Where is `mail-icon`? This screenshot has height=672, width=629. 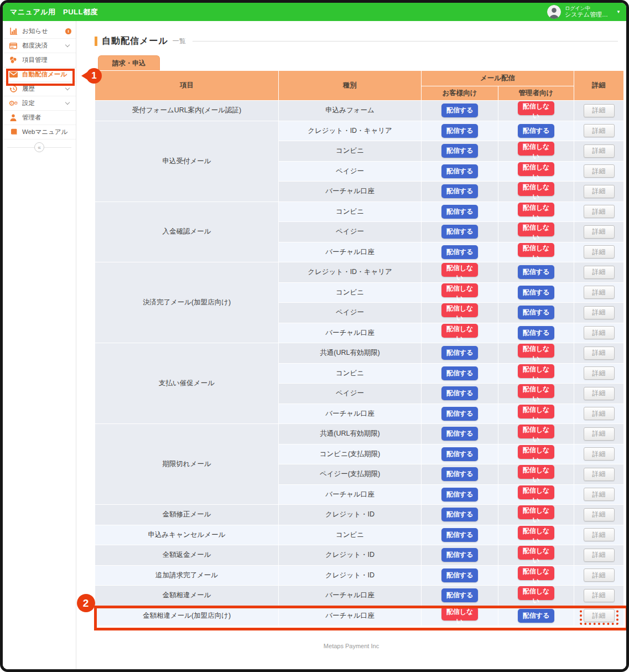
mail-icon is located at coordinates (13, 74).